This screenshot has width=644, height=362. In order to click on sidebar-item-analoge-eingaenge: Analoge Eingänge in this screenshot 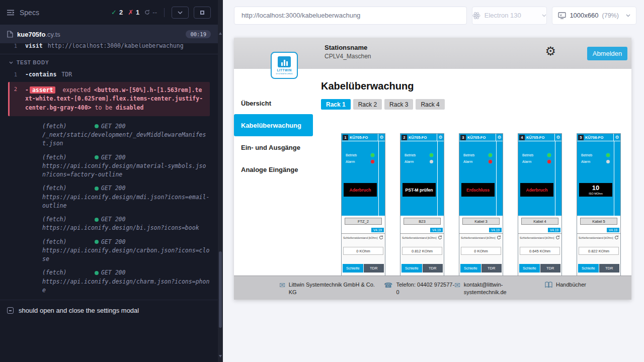, I will do `click(274, 169)`.